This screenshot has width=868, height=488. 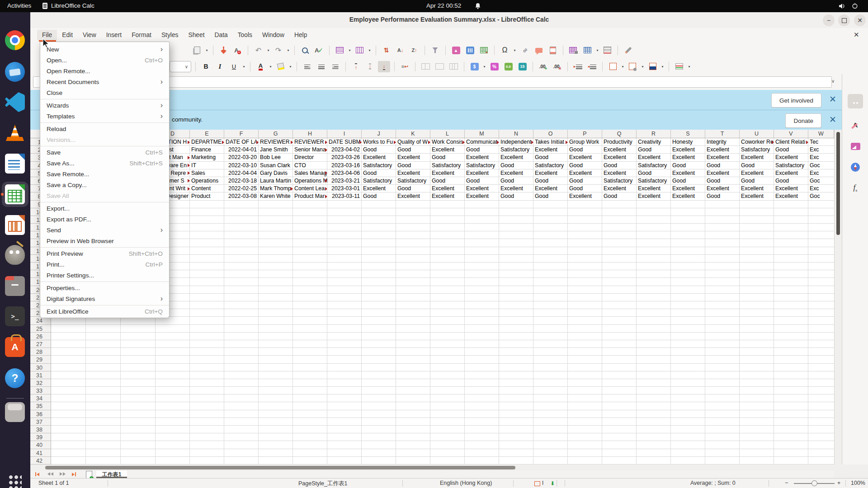 I want to click on cell-V5: Excellent, so click(x=791, y=174).